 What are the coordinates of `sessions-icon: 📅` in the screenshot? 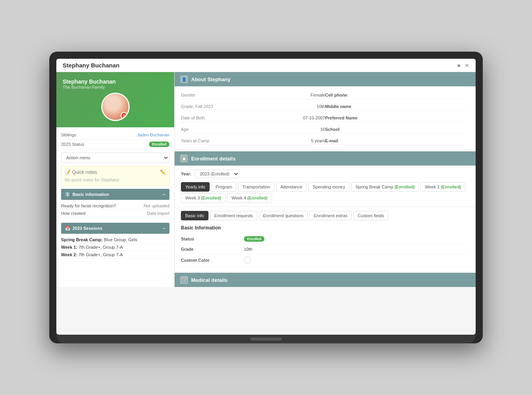 It's located at (68, 229).